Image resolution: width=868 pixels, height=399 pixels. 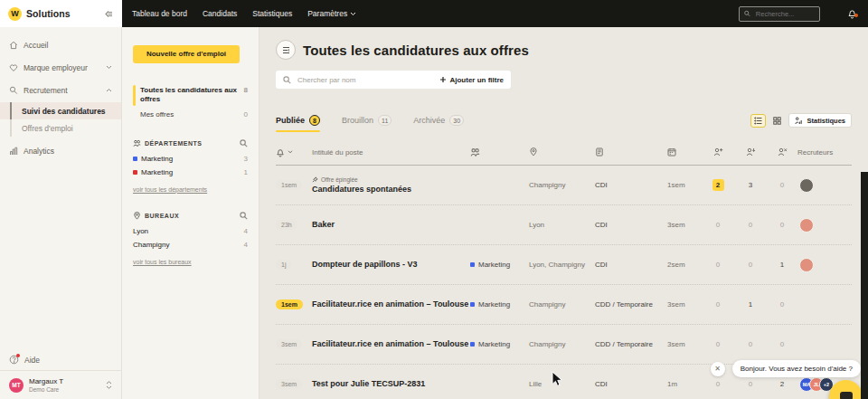 What do you see at coordinates (170, 190) in the screenshot?
I see `see-all-departments-link: voir tous les départements` at bounding box center [170, 190].